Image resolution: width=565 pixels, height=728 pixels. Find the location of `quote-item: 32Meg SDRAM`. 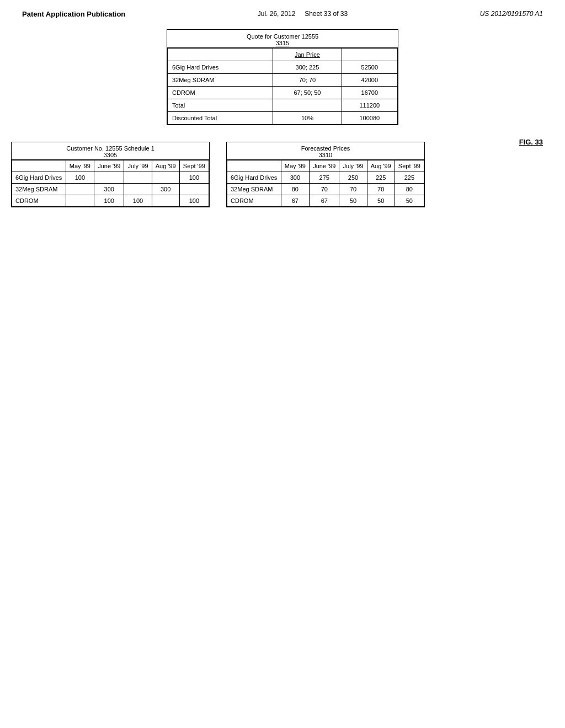

quote-item: 32Meg SDRAM is located at coordinates (221, 81).